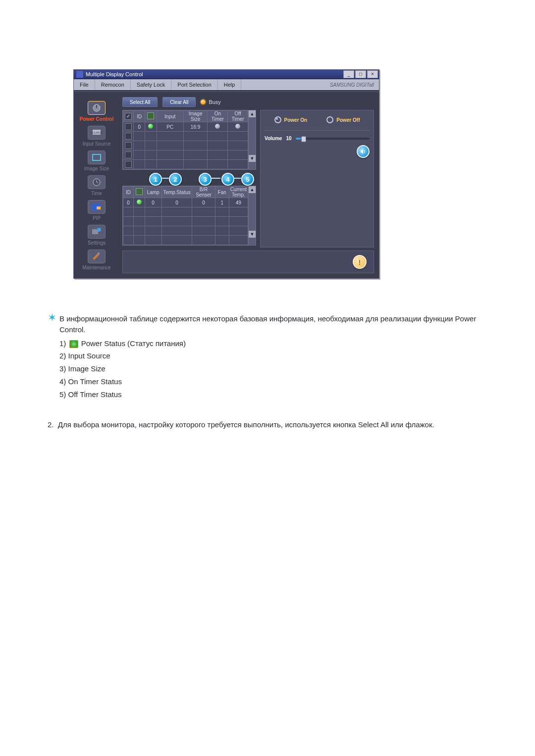 Image resolution: width=535 pixels, height=756 pixels. Describe the element at coordinates (156, 179) in the screenshot. I see `callout-1: 1` at that location.